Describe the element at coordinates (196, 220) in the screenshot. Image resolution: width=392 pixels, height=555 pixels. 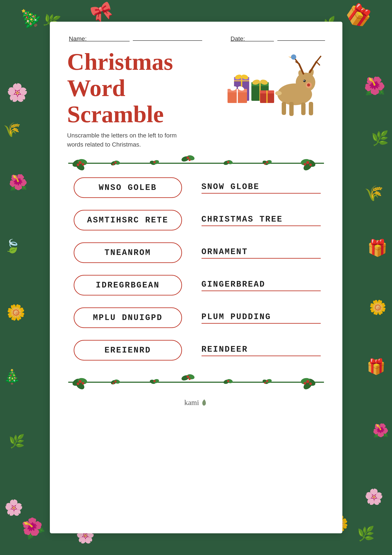
I see `scramble-row-2: ASMTIHSRC RETE CHRISTMAS TREE` at that location.